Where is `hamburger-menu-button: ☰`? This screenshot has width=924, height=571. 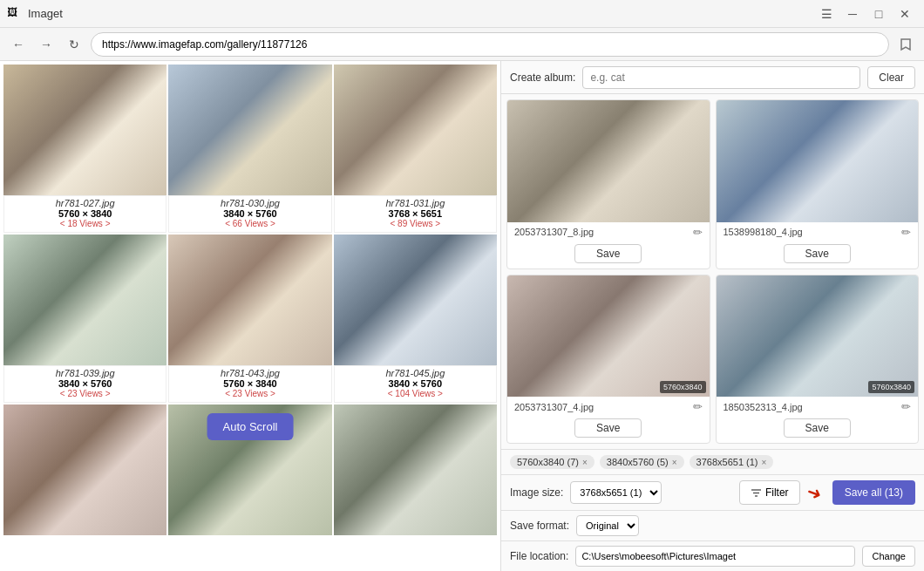 hamburger-menu-button: ☰ is located at coordinates (826, 14).